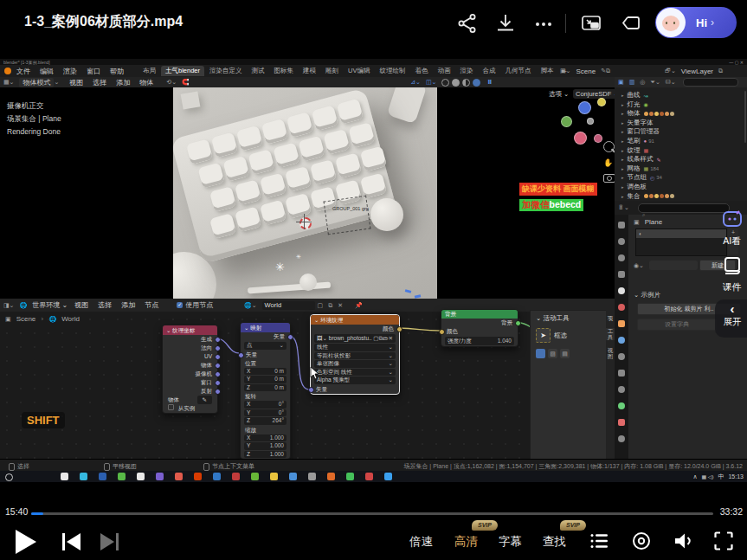  What do you see at coordinates (348, 216) in the screenshot?
I see `group-wireframe-box` at bounding box center [348, 216].